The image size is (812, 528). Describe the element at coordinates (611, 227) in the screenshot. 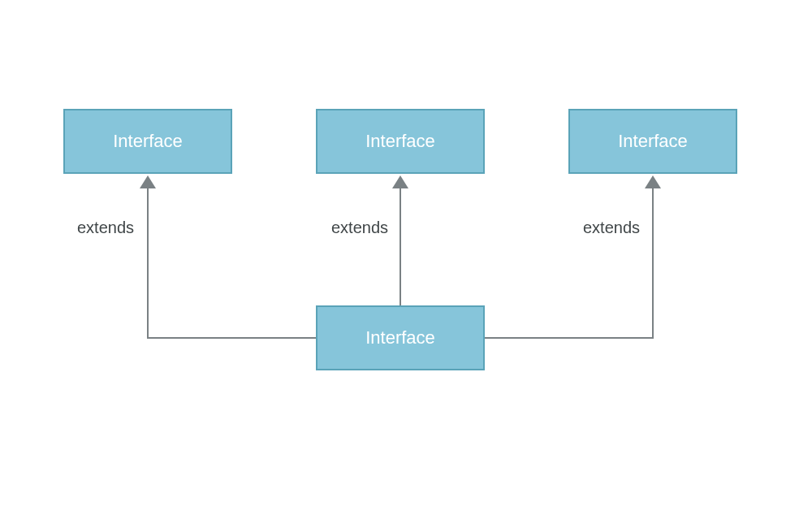

I see `edge-label-right: extends` at that location.